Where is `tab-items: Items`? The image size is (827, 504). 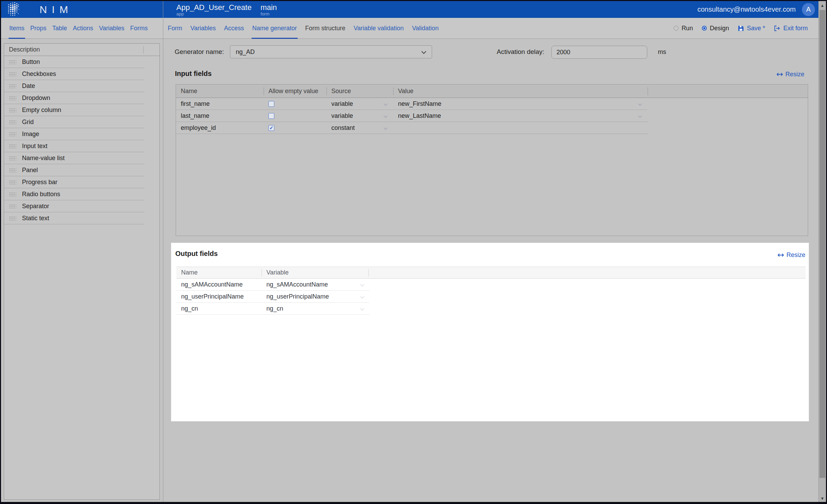
tab-items: Items is located at coordinates (17, 28).